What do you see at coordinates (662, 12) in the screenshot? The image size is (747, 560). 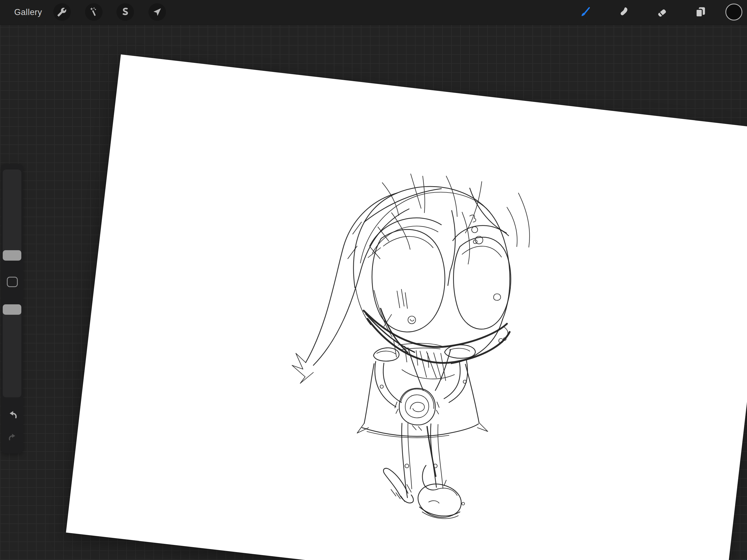 I see `eraser-icon` at bounding box center [662, 12].